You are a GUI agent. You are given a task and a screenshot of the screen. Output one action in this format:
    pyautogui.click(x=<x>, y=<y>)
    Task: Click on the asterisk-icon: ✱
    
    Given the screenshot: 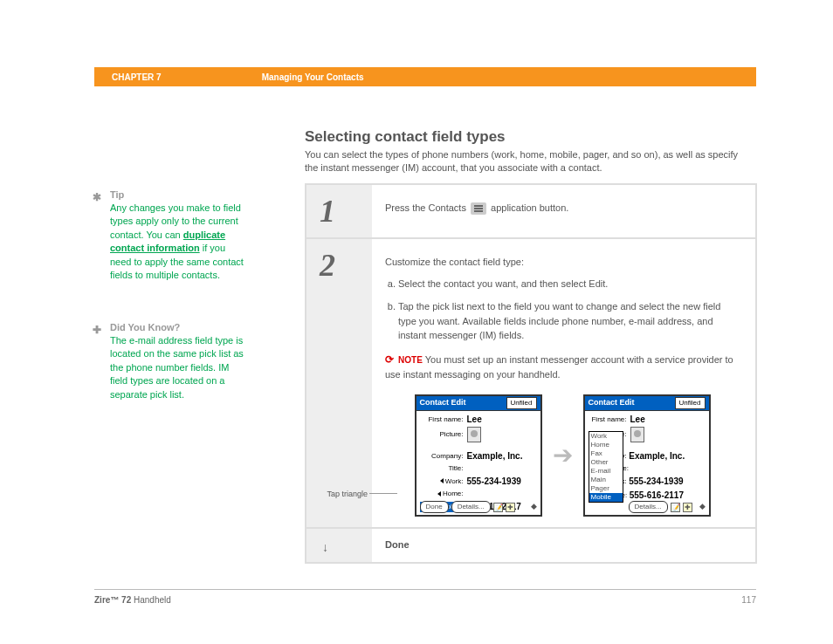 What is the action you would take?
    pyautogui.click(x=97, y=197)
    